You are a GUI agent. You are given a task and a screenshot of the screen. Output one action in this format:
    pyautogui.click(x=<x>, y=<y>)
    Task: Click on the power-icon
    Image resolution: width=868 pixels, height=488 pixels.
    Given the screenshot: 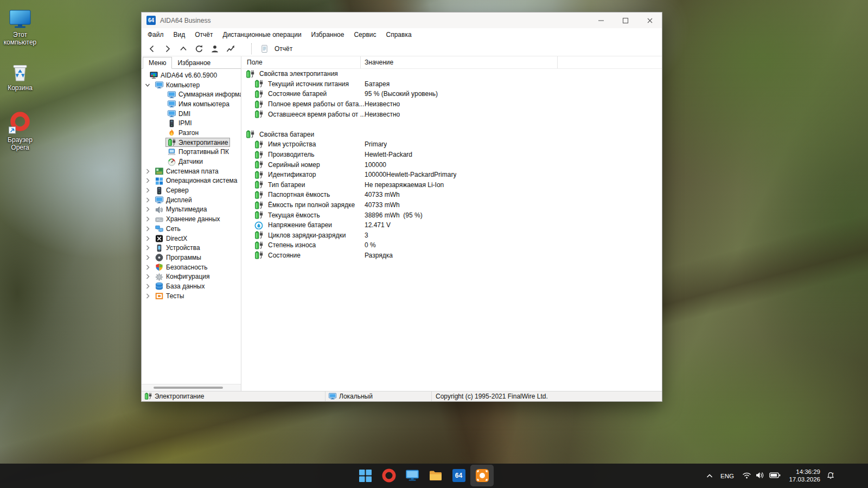 What is the action you would take?
    pyautogui.click(x=171, y=142)
    